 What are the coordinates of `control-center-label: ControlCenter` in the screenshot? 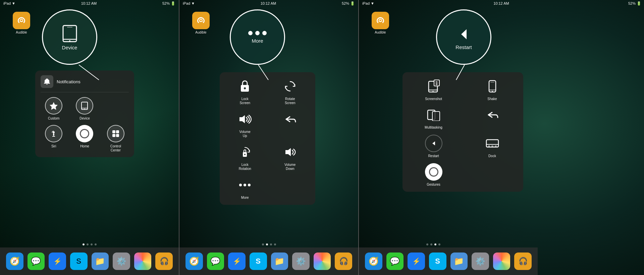 It's located at (116, 148).